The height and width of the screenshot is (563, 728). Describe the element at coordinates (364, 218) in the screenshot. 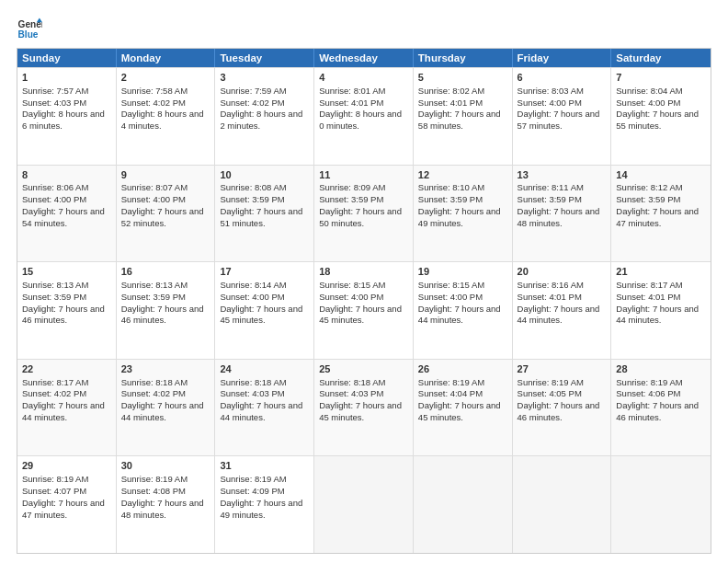

I see `daylight: Daylight: 7 hours and 50 minutes.` at that location.